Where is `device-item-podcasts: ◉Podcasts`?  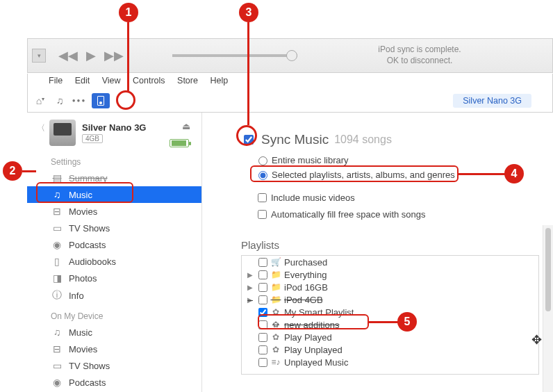
device-item-podcasts: ◉Podcasts is located at coordinates (114, 382).